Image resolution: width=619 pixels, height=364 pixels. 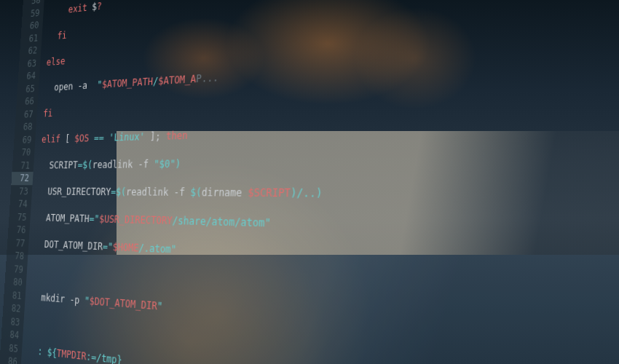 What do you see at coordinates (12, 322) in the screenshot?
I see `line-number: 83` at bounding box center [12, 322].